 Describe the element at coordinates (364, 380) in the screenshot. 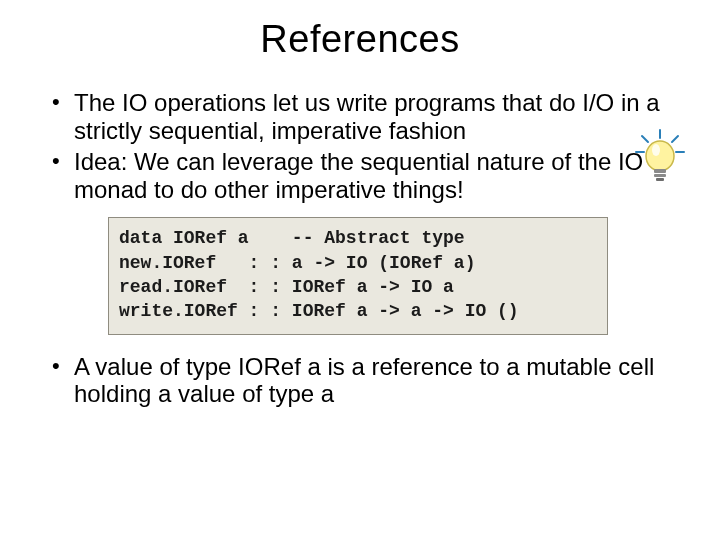

I see `bullet-text: A value of type IORef a is a reference t…` at that location.